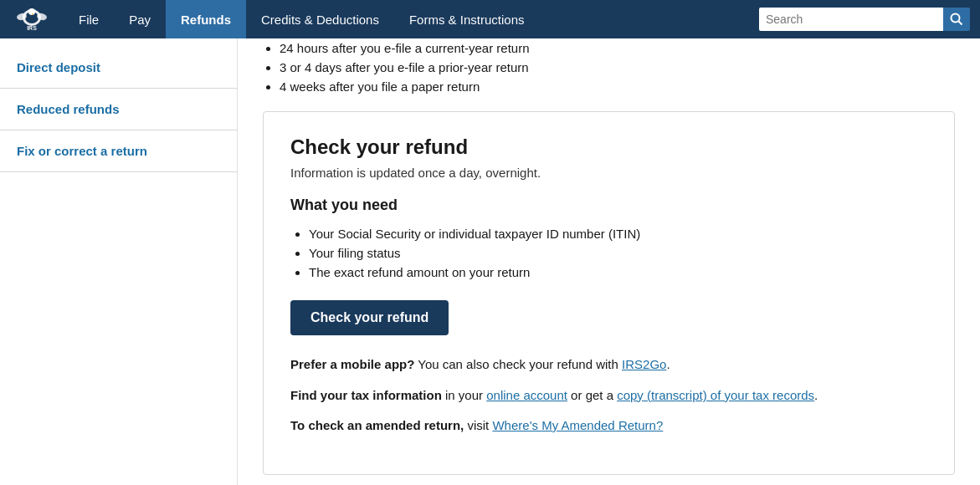 This screenshot has width=980, height=485. I want to click on mobile-app-row: Prefer a mobile app? You can also check …, so click(609, 365).